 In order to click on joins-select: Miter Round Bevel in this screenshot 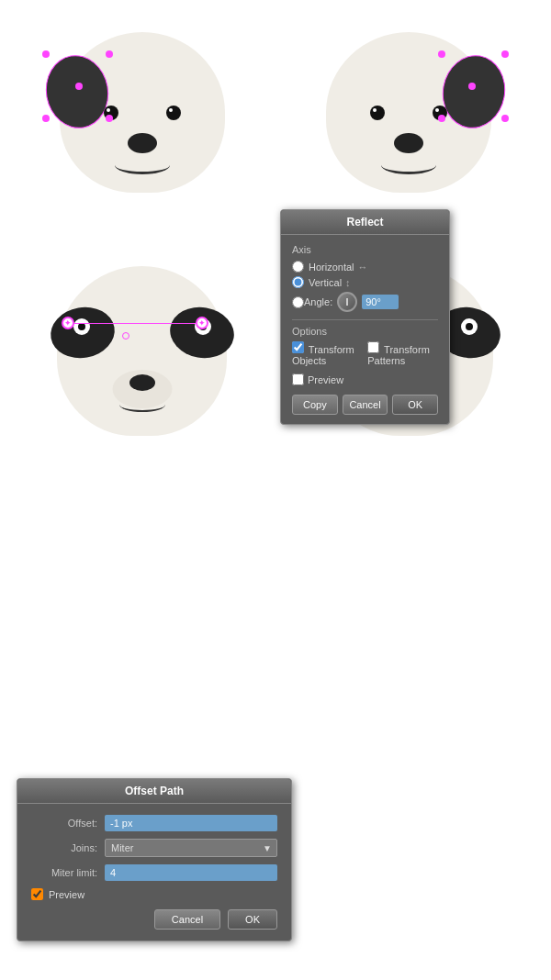, I will do `click(191, 848)`.